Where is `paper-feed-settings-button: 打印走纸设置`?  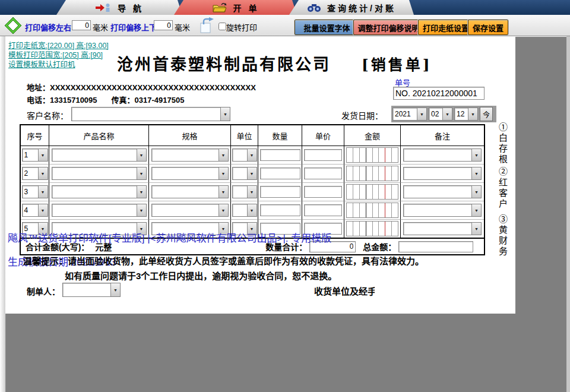 paper-feed-settings-button: 打印走纸设置 is located at coordinates (446, 27).